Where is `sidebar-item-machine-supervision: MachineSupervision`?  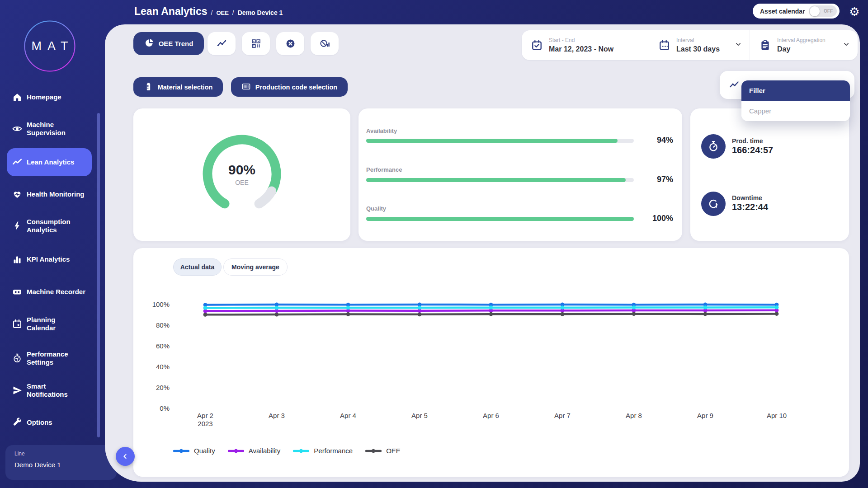
sidebar-item-machine-supervision: MachineSupervision is located at coordinates (39, 129).